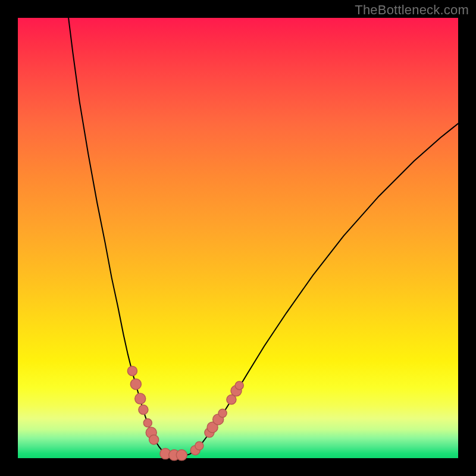 The width and height of the screenshot is (476, 476). What do you see at coordinates (186, 413) in the screenshot?
I see `marker-group` at bounding box center [186, 413].